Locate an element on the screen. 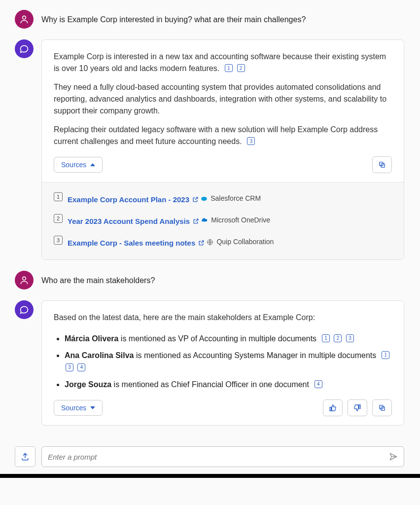  response-text: They need a fully cloud-based accounting… is located at coordinates (220, 99).